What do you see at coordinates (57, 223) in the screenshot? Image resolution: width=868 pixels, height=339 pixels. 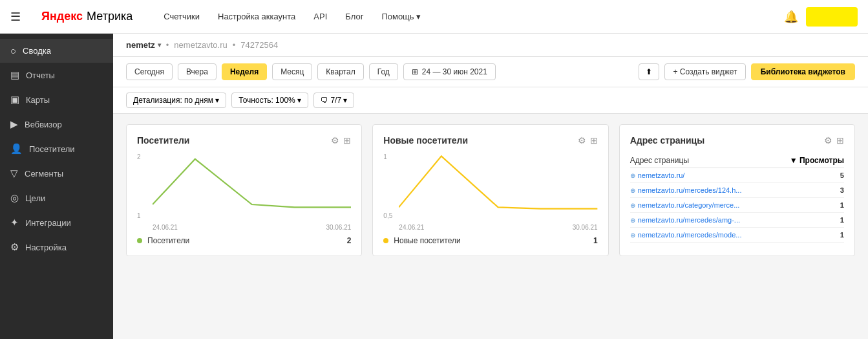 I see `sidebar-item-integrations: ✦ Интеграции` at bounding box center [57, 223].